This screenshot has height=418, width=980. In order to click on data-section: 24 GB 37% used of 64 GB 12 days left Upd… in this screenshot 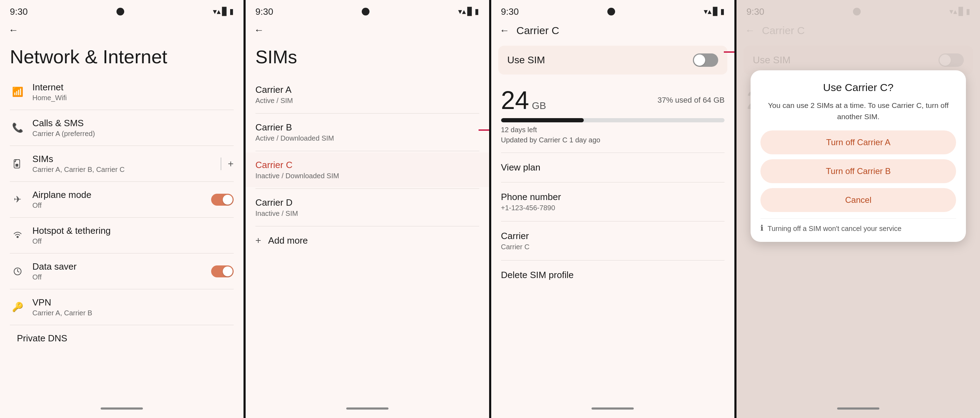, I will do `click(613, 115)`.